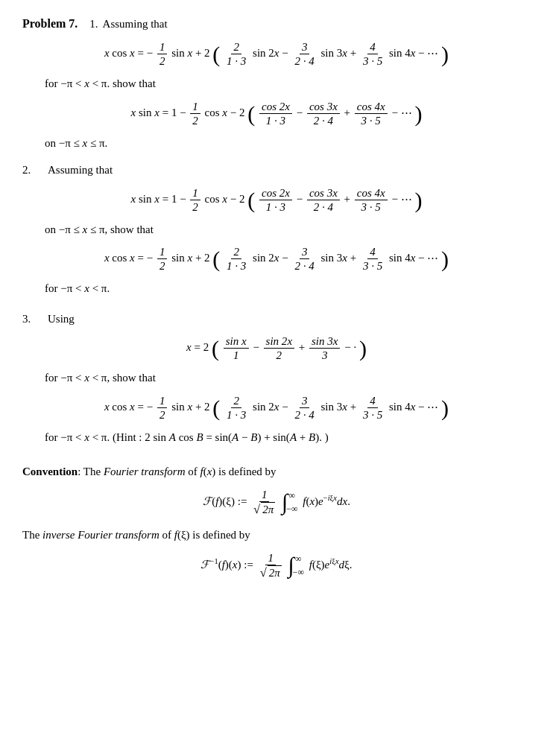 Image resolution: width=553 pixels, height=756 pixels. I want to click on condition-2b: for −π < x < π., so click(288, 289).